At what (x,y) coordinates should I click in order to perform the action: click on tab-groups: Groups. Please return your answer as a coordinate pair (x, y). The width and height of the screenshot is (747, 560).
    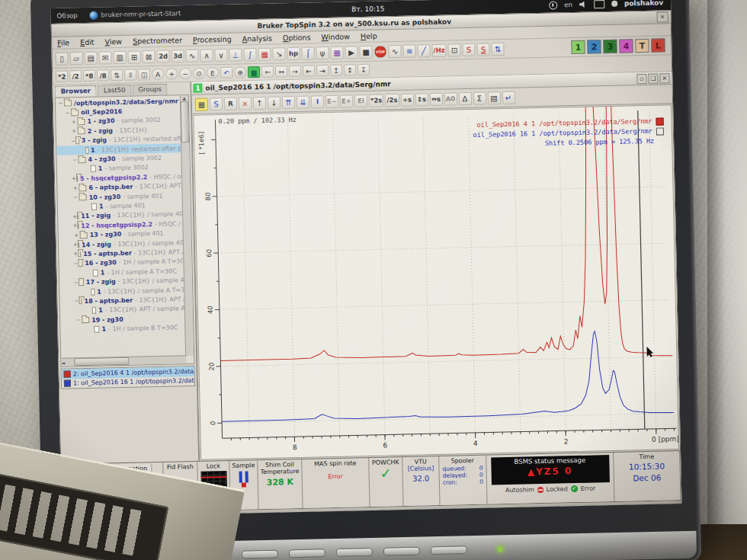
    Looking at the image, I should click on (149, 90).